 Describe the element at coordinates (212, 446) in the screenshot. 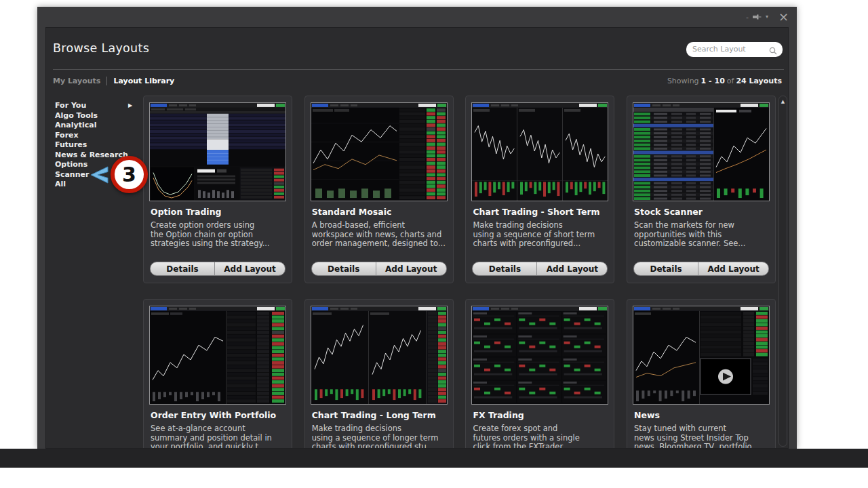

I see `description-line: your portfolio, and quickly t...` at that location.